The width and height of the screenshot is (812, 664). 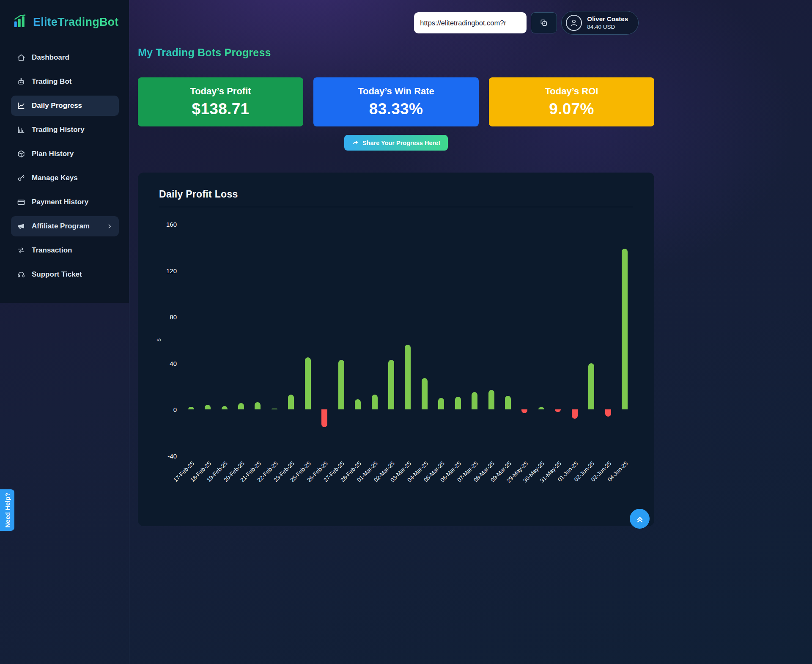 What do you see at coordinates (8, 510) in the screenshot?
I see `need-help-label: Need Help?` at bounding box center [8, 510].